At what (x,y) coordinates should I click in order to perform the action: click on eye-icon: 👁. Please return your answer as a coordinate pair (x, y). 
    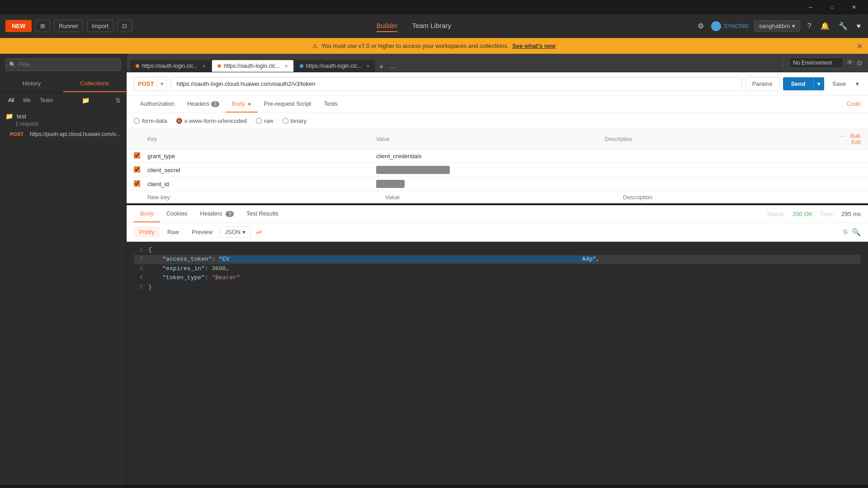
    Looking at the image, I should click on (850, 63).